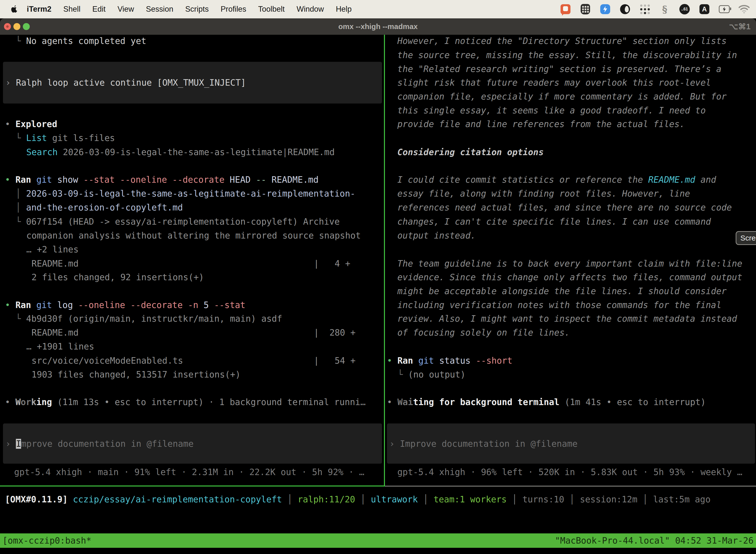 The width and height of the screenshot is (756, 554). What do you see at coordinates (192, 486) in the screenshot?
I see `pane-divider-horizontal-left` at bounding box center [192, 486].